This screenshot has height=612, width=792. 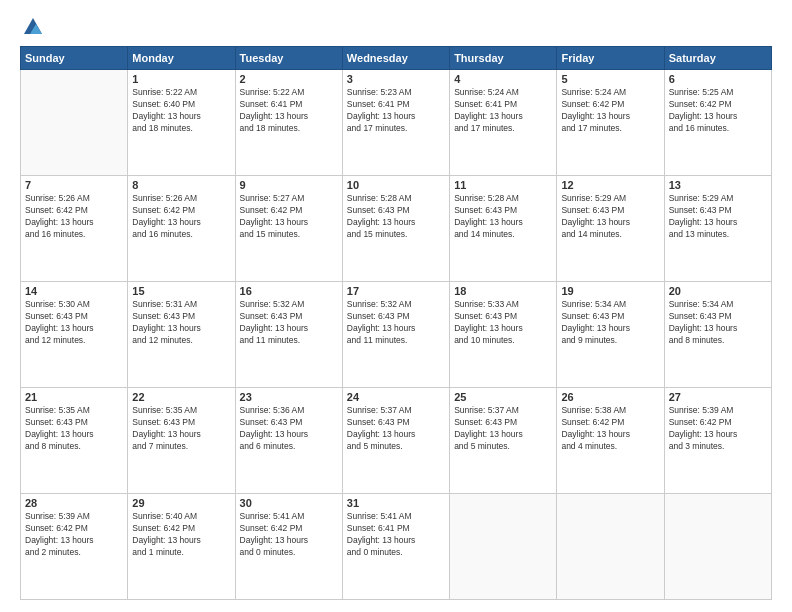 I want to click on day-number: 22, so click(x=181, y=397).